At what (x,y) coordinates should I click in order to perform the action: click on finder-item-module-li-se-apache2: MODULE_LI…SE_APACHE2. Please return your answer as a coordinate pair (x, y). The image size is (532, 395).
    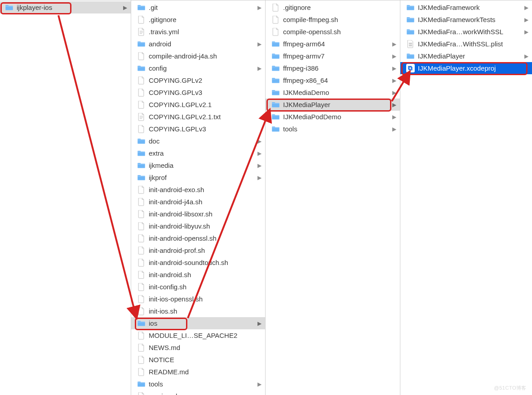
    Looking at the image, I should click on (198, 336).